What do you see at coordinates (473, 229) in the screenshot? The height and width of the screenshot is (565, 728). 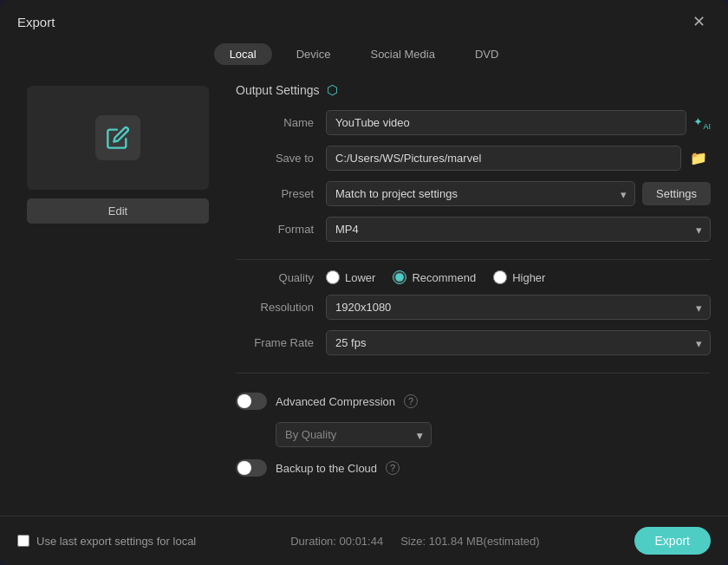 I see `format-row: Format MP4` at bounding box center [473, 229].